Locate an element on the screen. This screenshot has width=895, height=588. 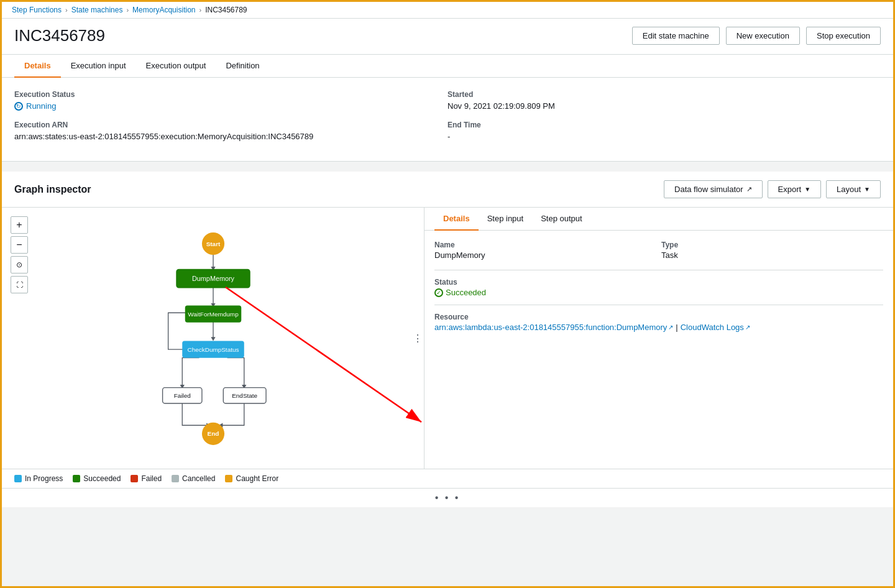
zoom-reset-button: ⊙ is located at coordinates (19, 265).